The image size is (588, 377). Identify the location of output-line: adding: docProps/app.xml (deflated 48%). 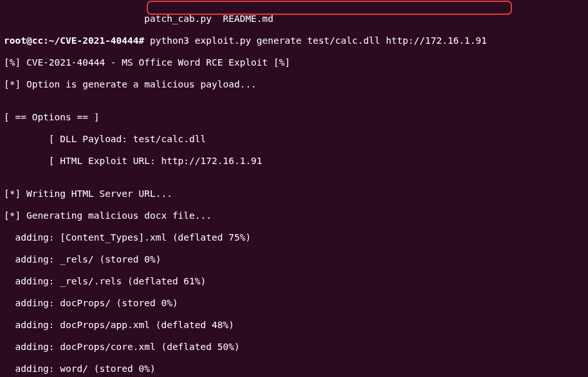
(294, 326).